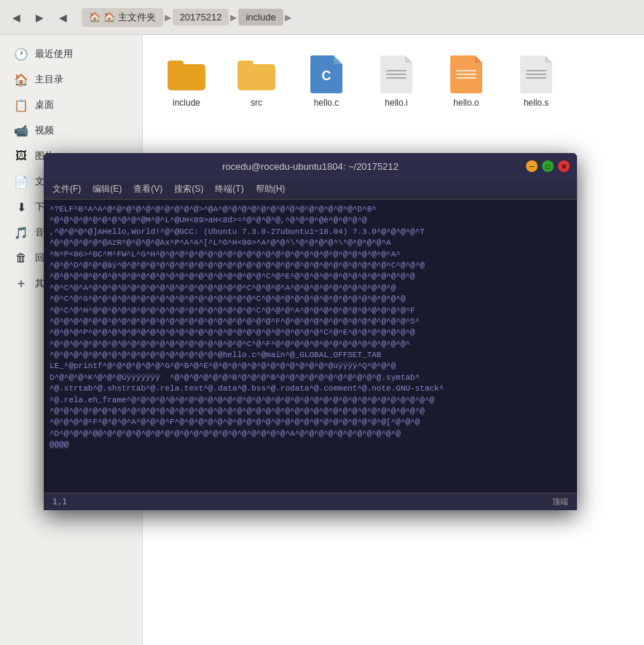 This screenshot has width=644, height=645. What do you see at coordinates (39, 17) in the screenshot?
I see `forward-button: ▶` at bounding box center [39, 17].